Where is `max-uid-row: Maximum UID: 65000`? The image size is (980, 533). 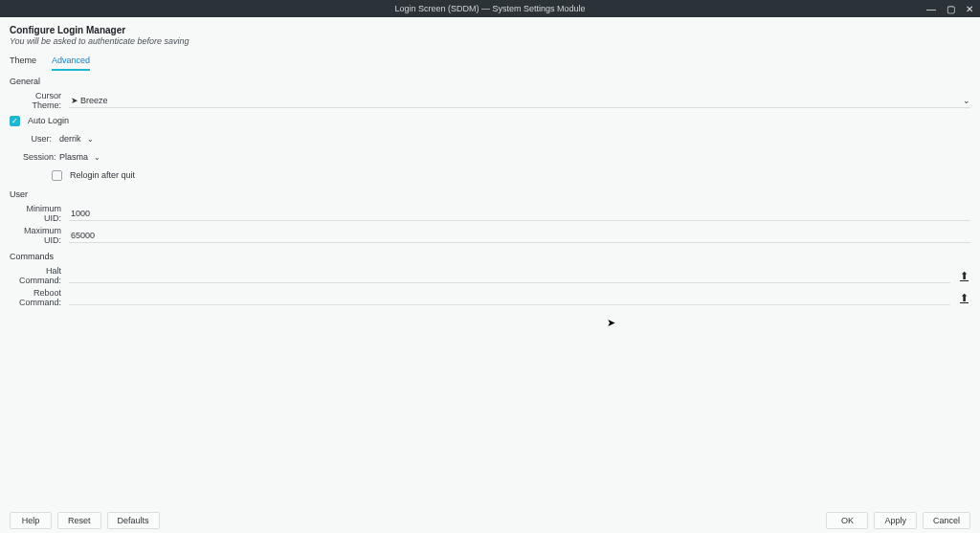
max-uid-row: Maximum UID: 65000 is located at coordinates (490, 235).